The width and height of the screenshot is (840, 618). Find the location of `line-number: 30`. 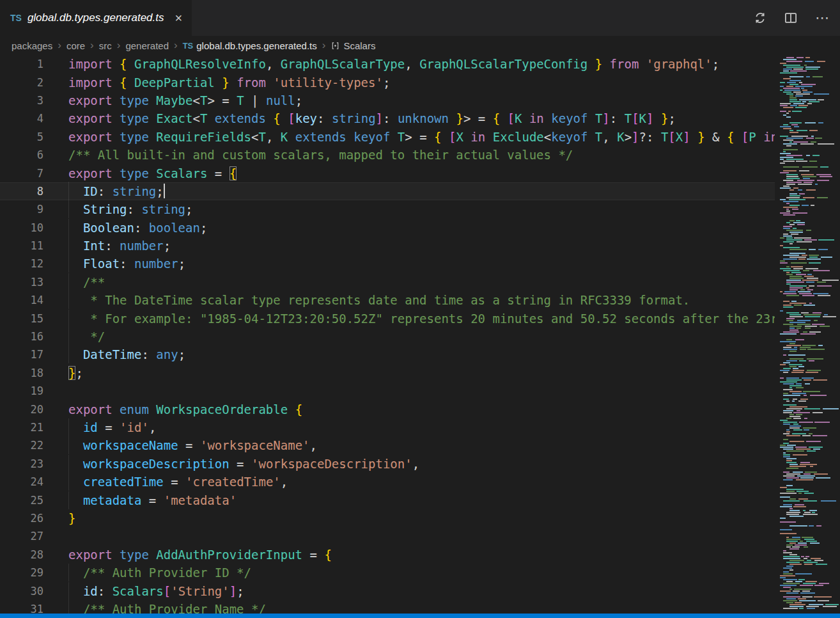

line-number: 30 is located at coordinates (22, 591).